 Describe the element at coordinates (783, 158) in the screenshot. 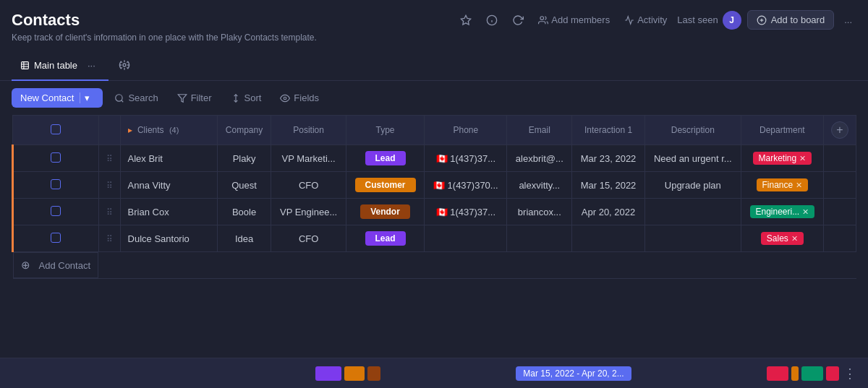

I see `dept-tag-marketing: Marketing ✕` at that location.